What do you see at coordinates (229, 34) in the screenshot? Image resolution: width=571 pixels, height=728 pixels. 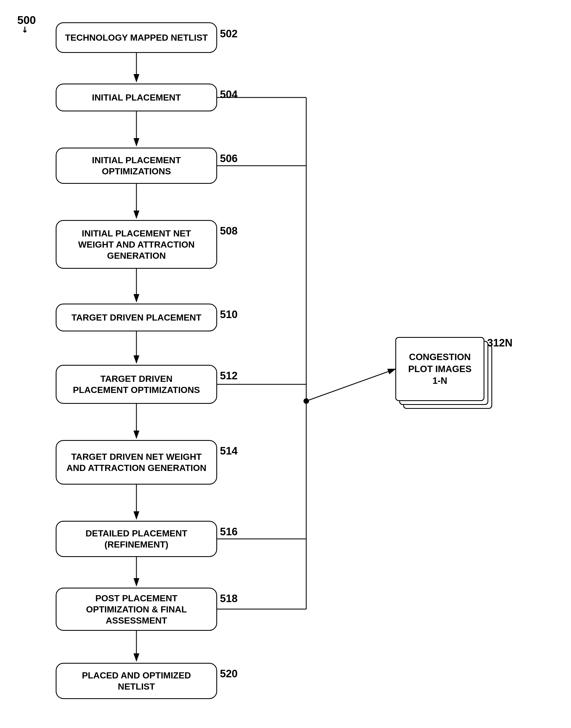 I see `step-502-num: 502` at bounding box center [229, 34].